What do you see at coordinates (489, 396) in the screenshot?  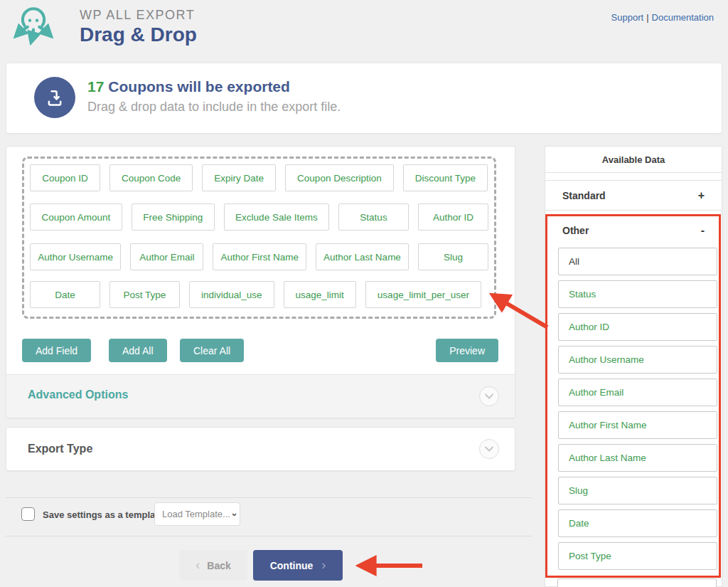 I see `advanced-options-expand-button` at bounding box center [489, 396].